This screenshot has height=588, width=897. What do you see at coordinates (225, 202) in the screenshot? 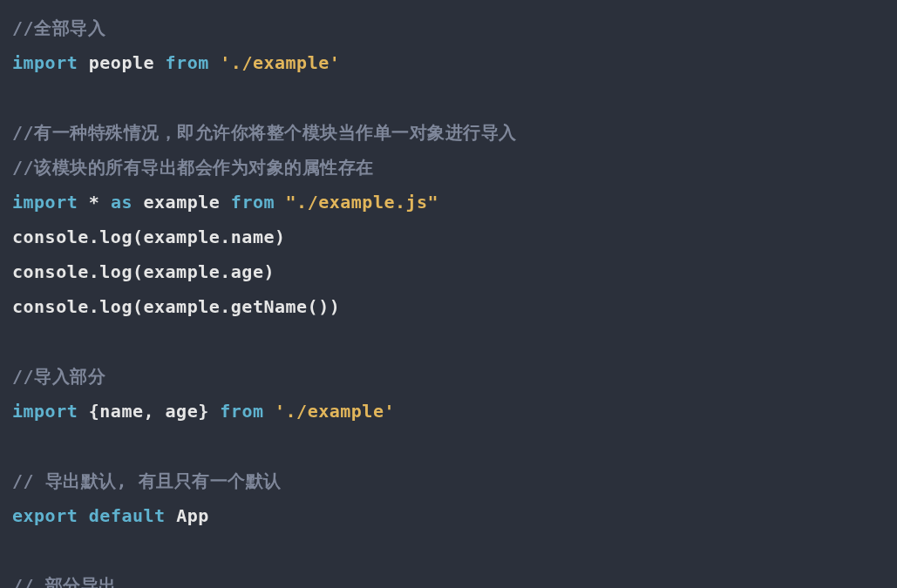
I see `code-line: import * as example from "./example.js"` at bounding box center [225, 202].